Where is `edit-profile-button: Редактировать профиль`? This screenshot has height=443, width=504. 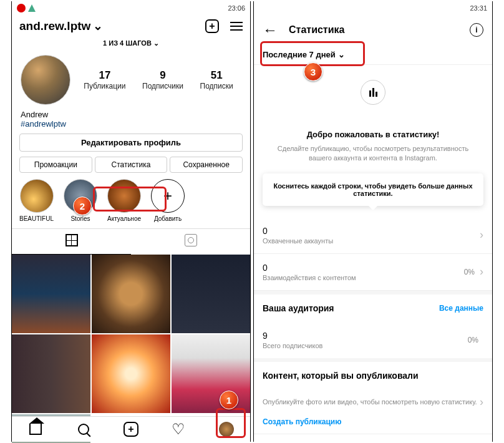 edit-profile-button: Редактировать профиль is located at coordinates (131, 142).